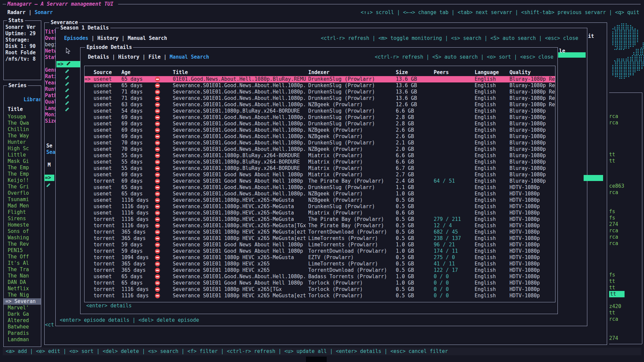 Image resolution: width=644 pixels, height=362 pixels. What do you see at coordinates (614, 117) in the screenshot?
I see `clipped-text-fragment: rca` at bounding box center [614, 117].